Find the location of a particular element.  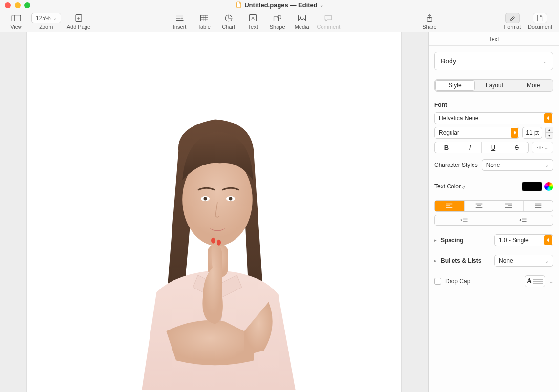

bullets-dropdown: None ⌄ is located at coordinates (524, 261).